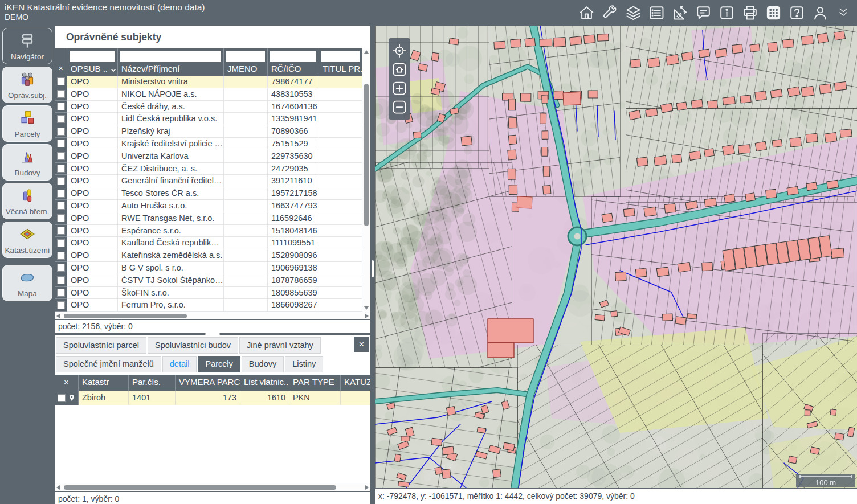 This screenshot has width=857, height=504. Describe the element at coordinates (750, 13) in the screenshot. I see `print-icon` at that location.